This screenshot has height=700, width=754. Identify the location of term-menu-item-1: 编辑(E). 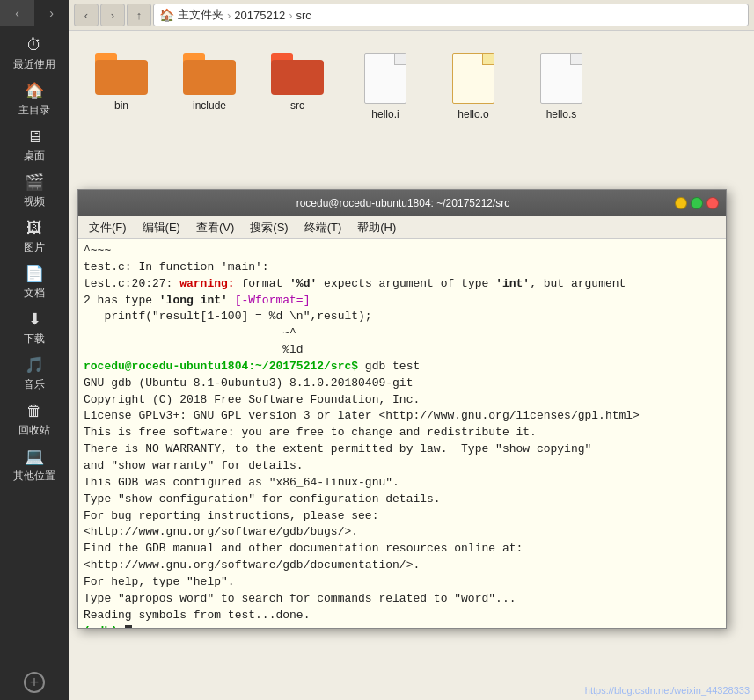
(162, 228).